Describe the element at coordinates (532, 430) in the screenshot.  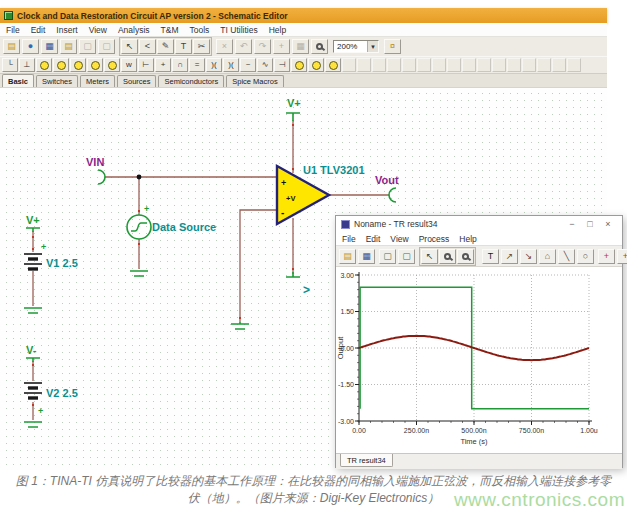
I see `svg-text: 750.00n` at that location.